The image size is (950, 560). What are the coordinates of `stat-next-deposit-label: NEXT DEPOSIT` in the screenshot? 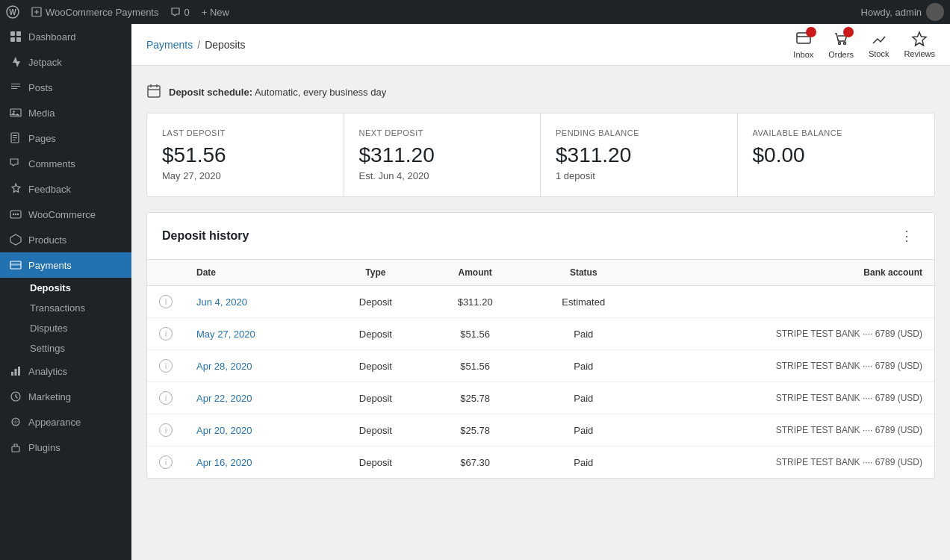 It's located at (442, 133).